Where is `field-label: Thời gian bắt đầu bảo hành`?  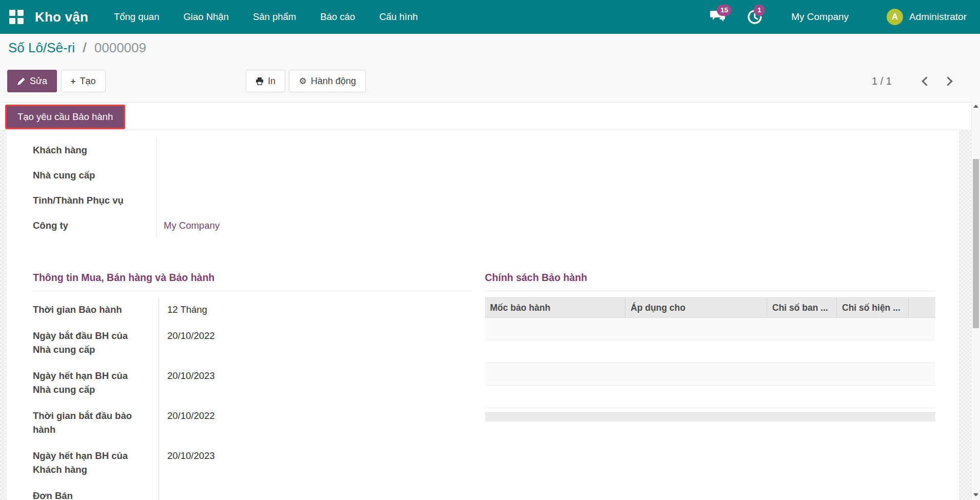 field-label: Thời gian bắt đầu bảo hành is located at coordinates (96, 423).